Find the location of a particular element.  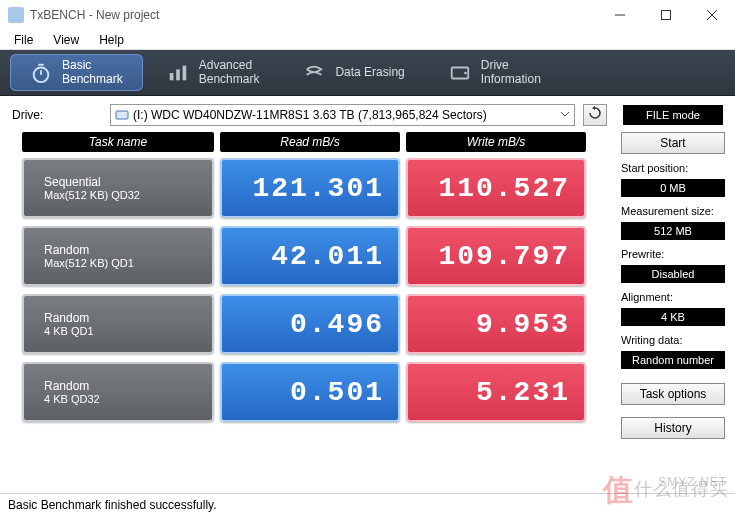

tab-label: AdvancedBenchmark is located at coordinates (230, 73).